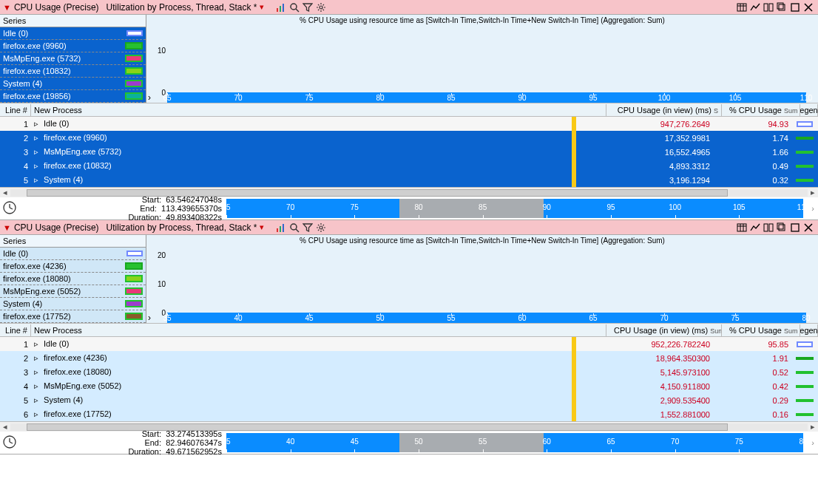 Image resolution: width=818 pixels, height=504 pixels. I want to click on clock-icon, so click(10, 443).